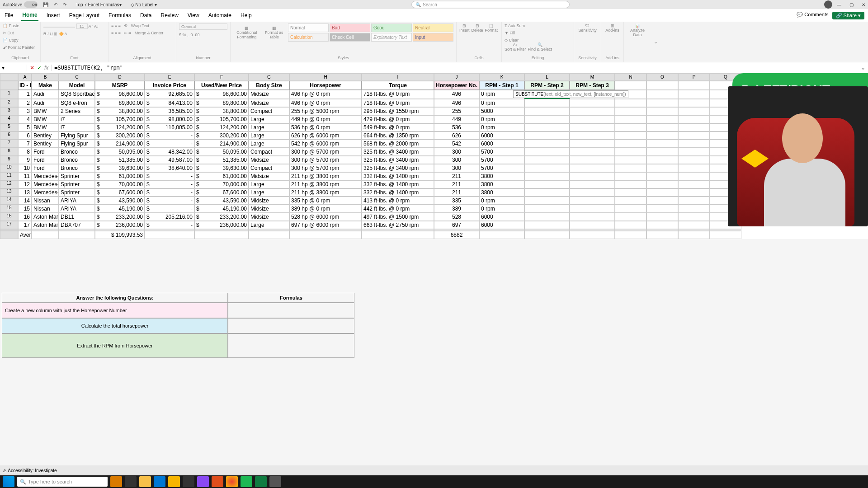 This screenshot has width=868, height=488. Describe the element at coordinates (120, 201) in the screenshot. I see `cell-msrp: 43,590.00` at that location.